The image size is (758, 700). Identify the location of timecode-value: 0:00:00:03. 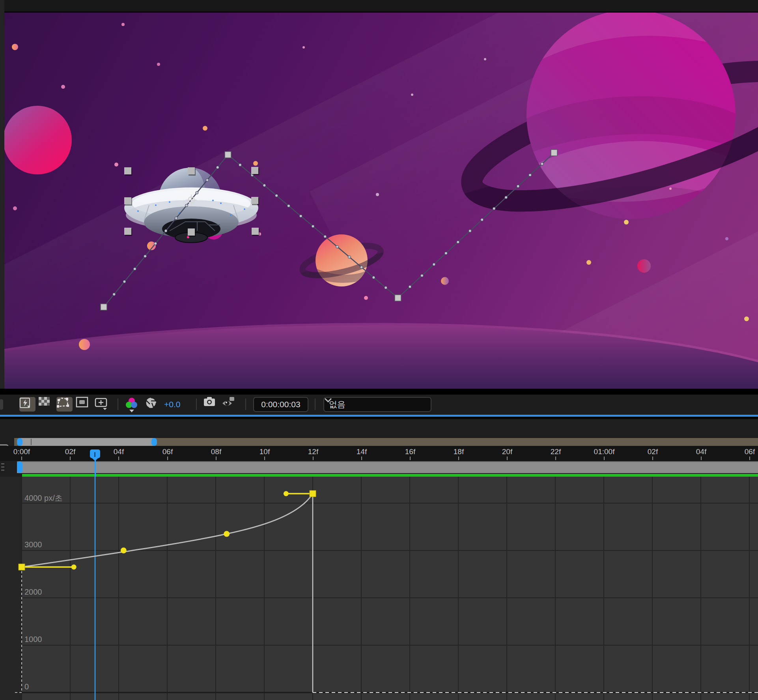
(281, 404).